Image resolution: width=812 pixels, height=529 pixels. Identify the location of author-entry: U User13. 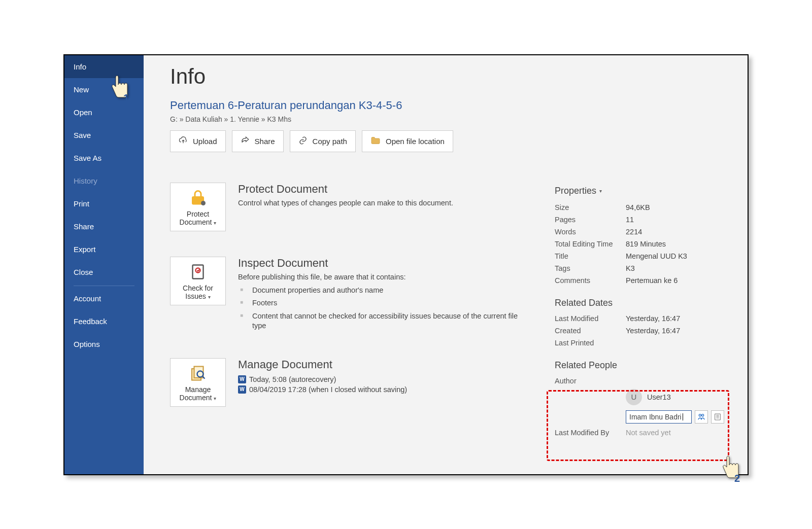
(679, 397).